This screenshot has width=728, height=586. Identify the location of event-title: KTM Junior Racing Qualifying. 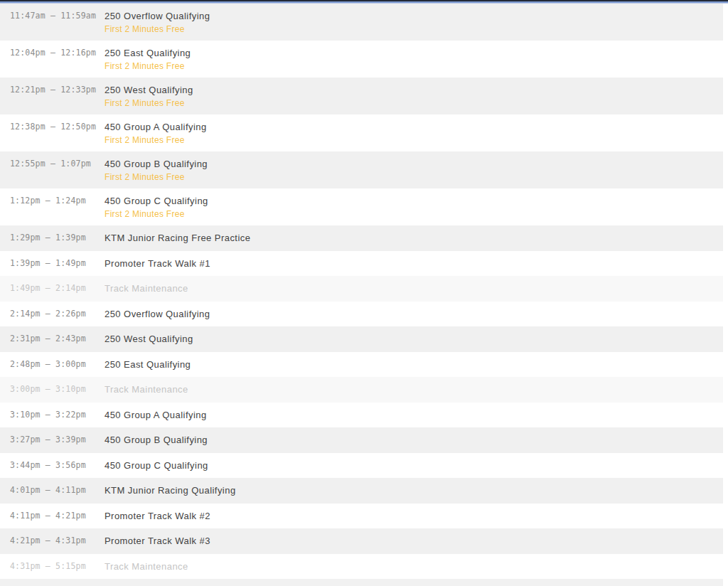
(171, 491).